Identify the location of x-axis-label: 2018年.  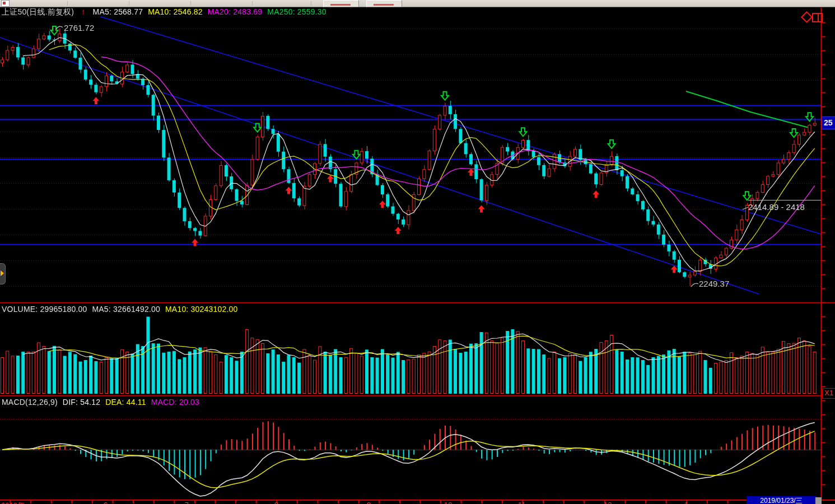
(13, 502).